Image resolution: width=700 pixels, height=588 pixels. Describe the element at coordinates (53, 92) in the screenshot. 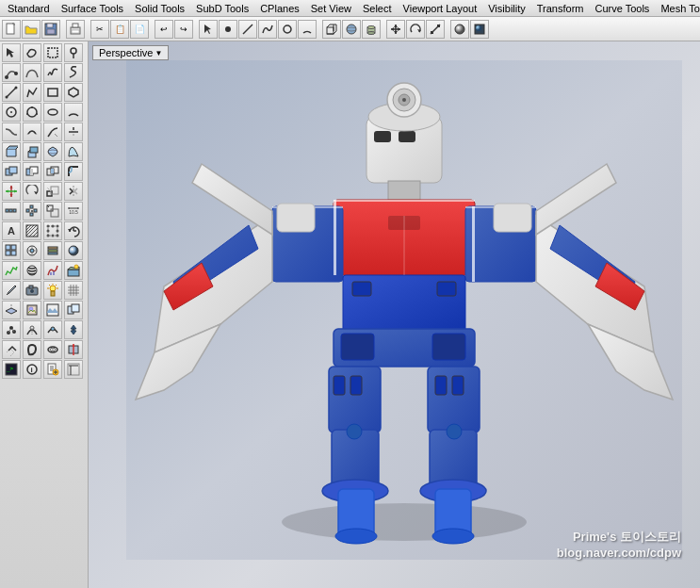

I see `tool-rect` at that location.